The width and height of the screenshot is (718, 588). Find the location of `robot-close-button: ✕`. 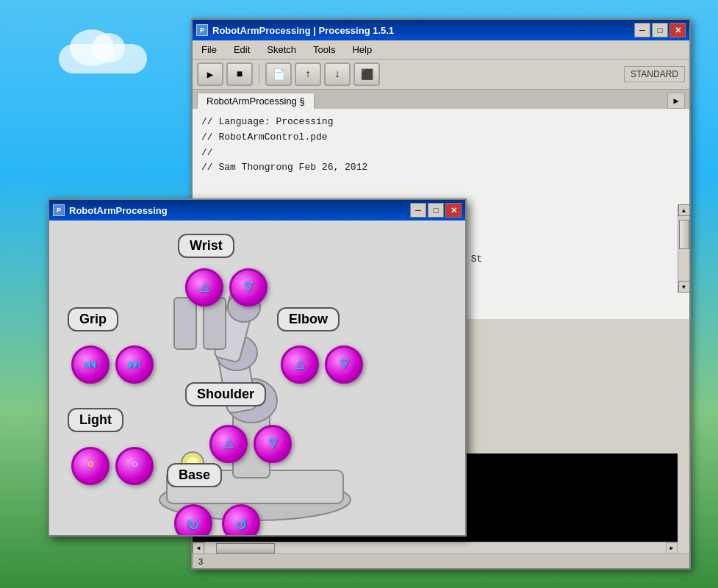

robot-close-button: ✕ is located at coordinates (453, 210).